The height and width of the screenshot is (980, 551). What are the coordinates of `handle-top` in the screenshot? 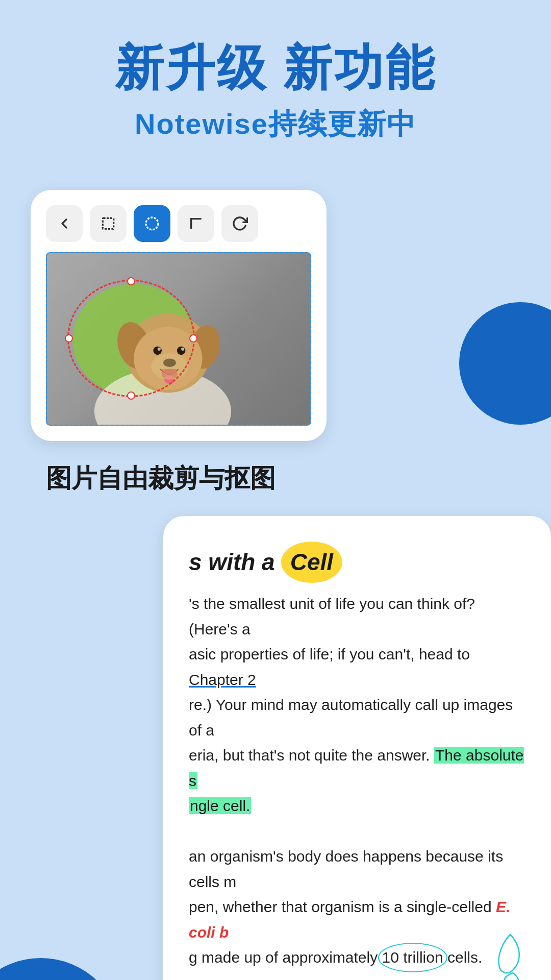 It's located at (131, 281).